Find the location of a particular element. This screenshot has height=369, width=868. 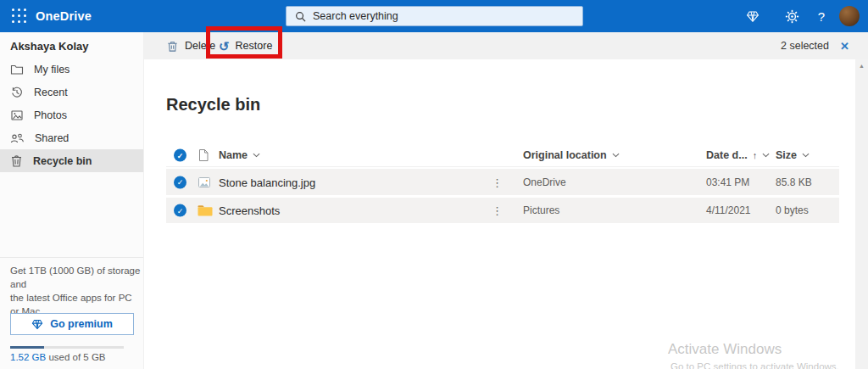

go-premium-label: Go premium is located at coordinates (81, 324).